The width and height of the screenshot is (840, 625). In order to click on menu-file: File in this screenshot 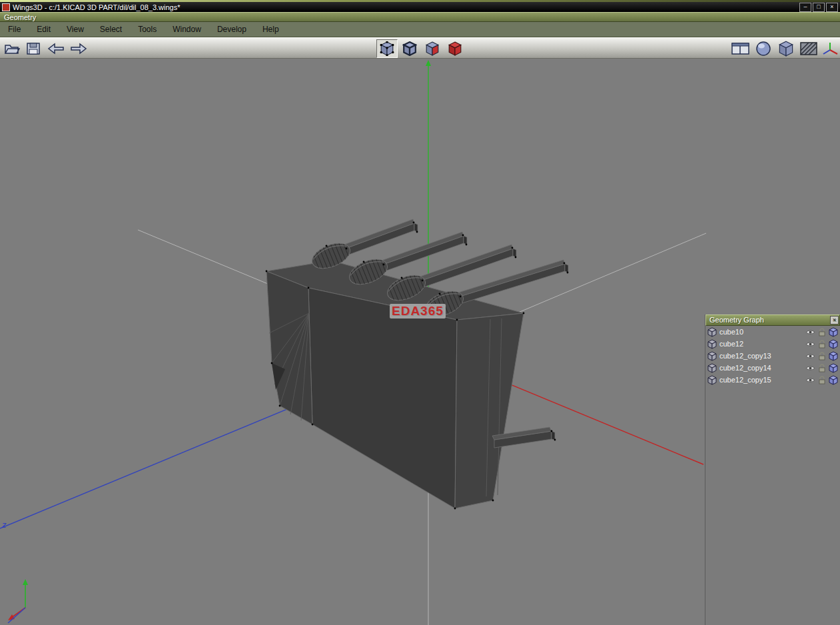, I will do `click(15, 29)`.